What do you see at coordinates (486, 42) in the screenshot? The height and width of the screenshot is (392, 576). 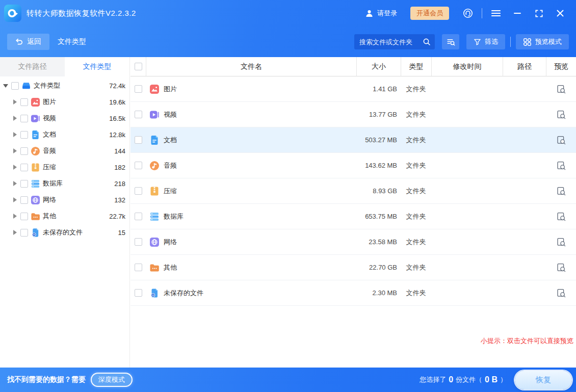 I see `filter-button: 筛选` at bounding box center [486, 42].